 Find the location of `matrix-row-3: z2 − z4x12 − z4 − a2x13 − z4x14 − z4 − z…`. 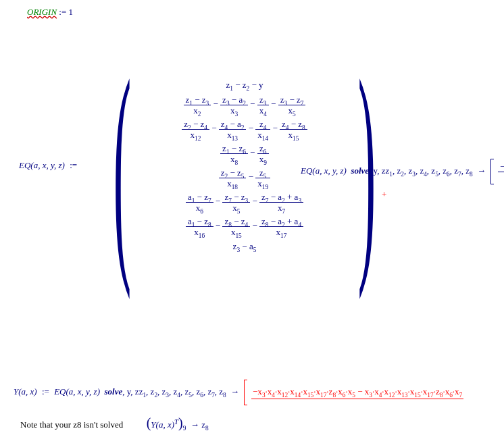

matrix-row-3: z2 − z4x12 − z4 − a2x13 − z4x14 − z4 − z… is located at coordinates (245, 130).